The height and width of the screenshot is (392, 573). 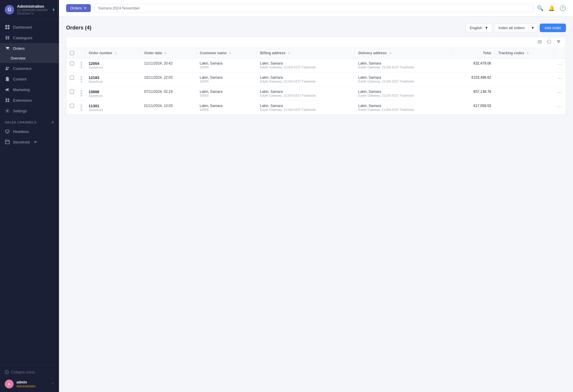 What do you see at coordinates (29, 142) in the screenshot?
I see `sidebar-item-storefront: Storefront 👁` at bounding box center [29, 142].